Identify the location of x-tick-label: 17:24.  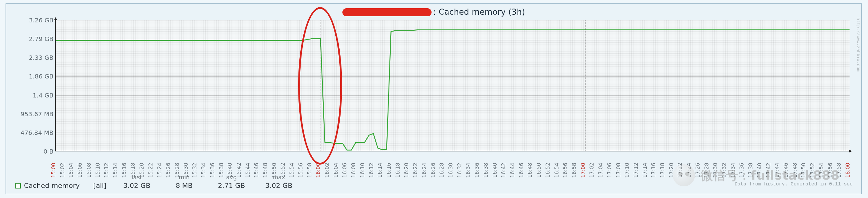
(689, 170).